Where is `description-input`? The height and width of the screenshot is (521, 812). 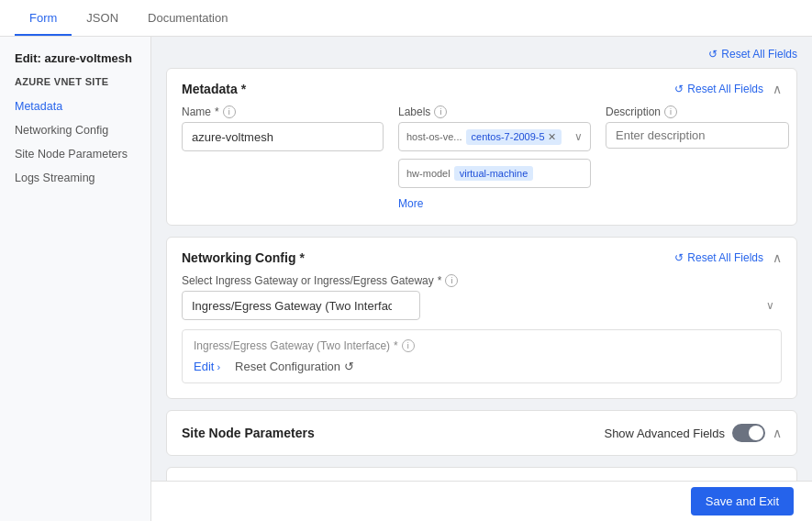 description-input is located at coordinates (697, 136).